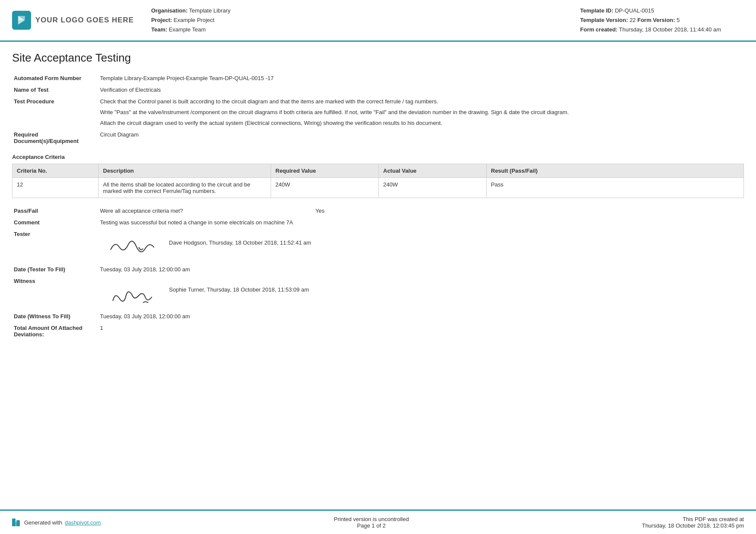 This screenshot has width=756, height=534. What do you see at coordinates (615, 188) in the screenshot?
I see `cell-result: Pass` at bounding box center [615, 188].